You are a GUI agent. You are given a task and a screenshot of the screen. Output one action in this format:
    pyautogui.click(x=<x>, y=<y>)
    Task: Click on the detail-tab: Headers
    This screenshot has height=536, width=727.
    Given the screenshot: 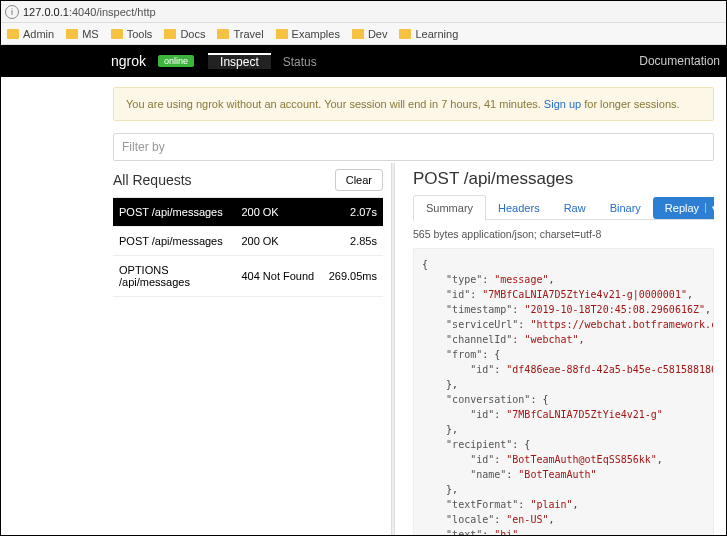 What is the action you would take?
    pyautogui.click(x=519, y=208)
    